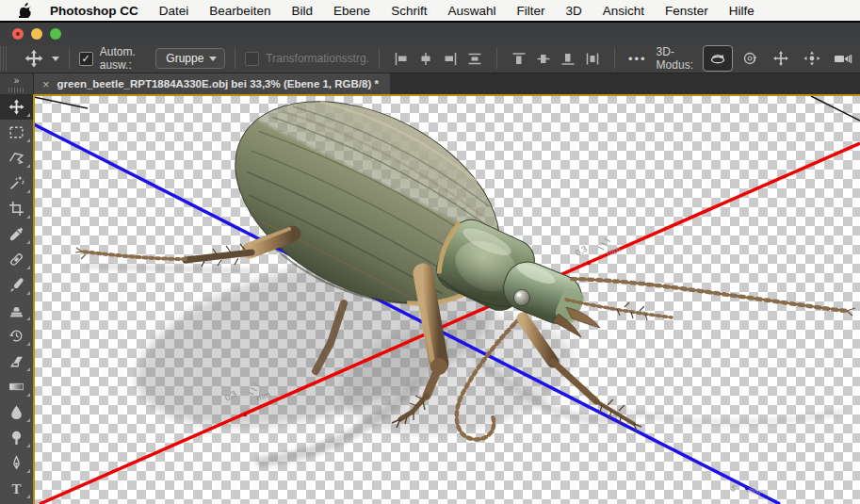  What do you see at coordinates (212, 84) in the screenshot?
I see `document-tab: × green_beetle_RPT1884A330E.obj bei 33,3…` at bounding box center [212, 84].